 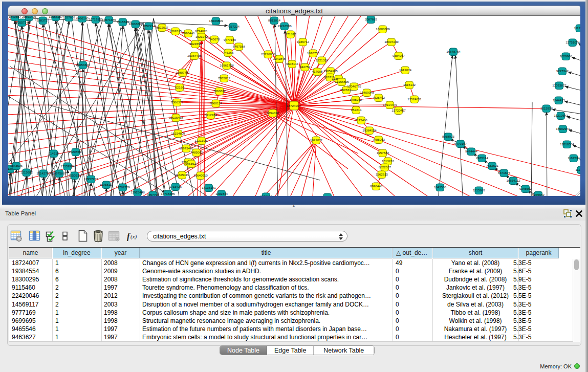 What do you see at coordinates (195, 44) in the screenshot?
I see `svg-text: 3624554` at bounding box center [195, 44].